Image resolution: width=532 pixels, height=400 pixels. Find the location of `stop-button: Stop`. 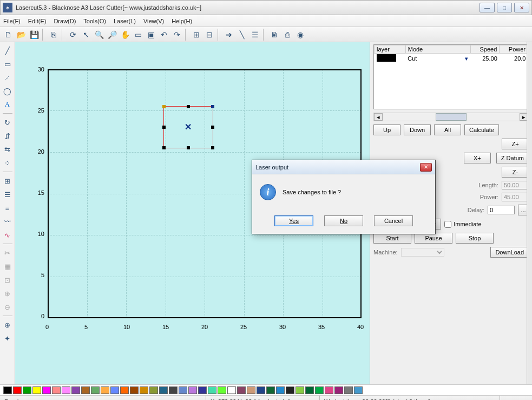

stop-button: Stop is located at coordinates (475, 238).